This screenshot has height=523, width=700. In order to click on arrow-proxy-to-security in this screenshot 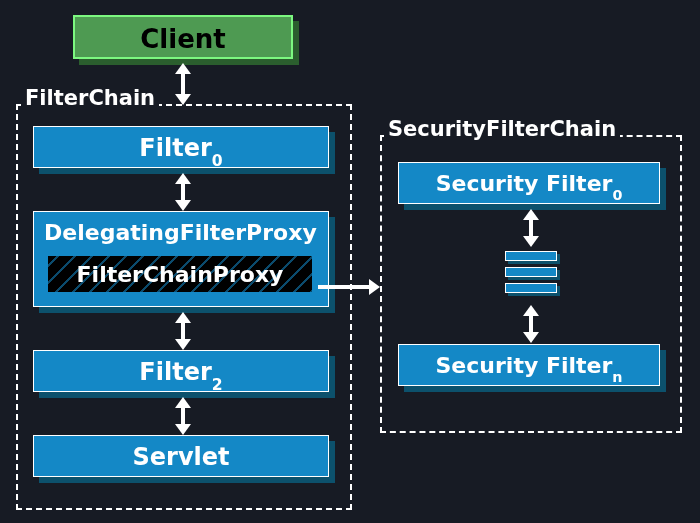, I will do `click(344, 287)`.